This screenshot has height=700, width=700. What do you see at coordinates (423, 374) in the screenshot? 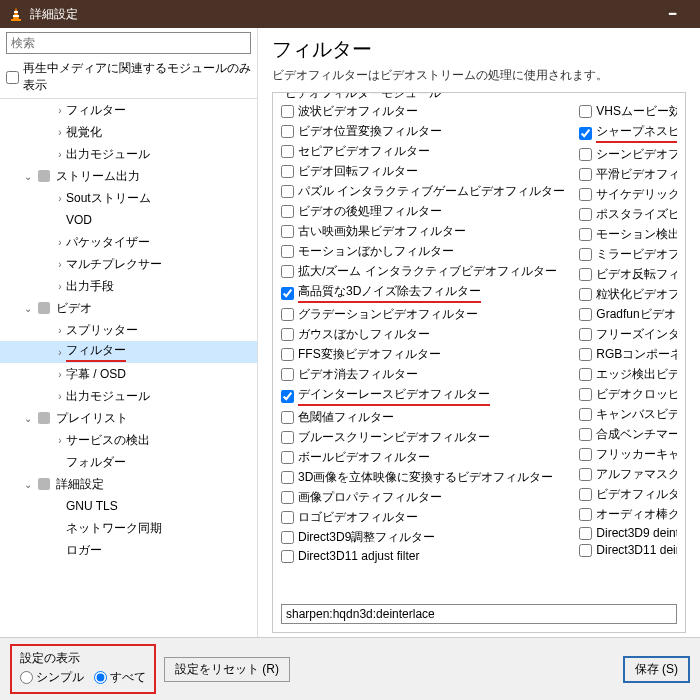
I see `filter-checkbox: ビデオ消去フィルター` at bounding box center [423, 374].